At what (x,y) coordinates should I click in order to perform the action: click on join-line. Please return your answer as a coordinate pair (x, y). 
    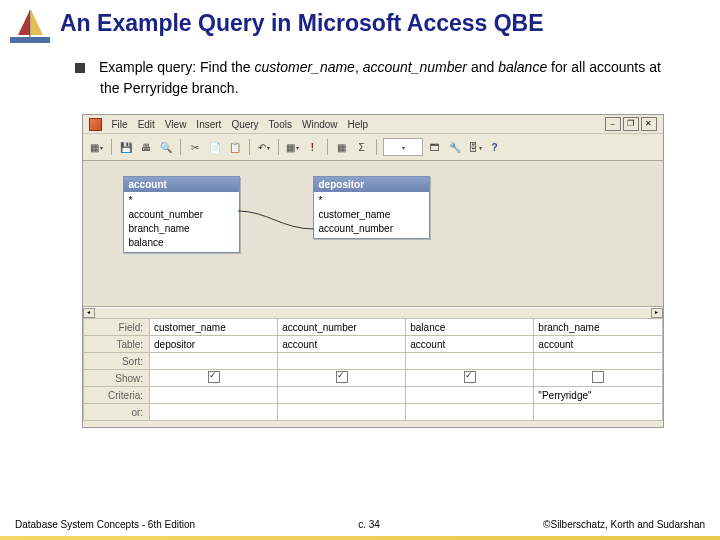
    Looking at the image, I should click on (276, 221).